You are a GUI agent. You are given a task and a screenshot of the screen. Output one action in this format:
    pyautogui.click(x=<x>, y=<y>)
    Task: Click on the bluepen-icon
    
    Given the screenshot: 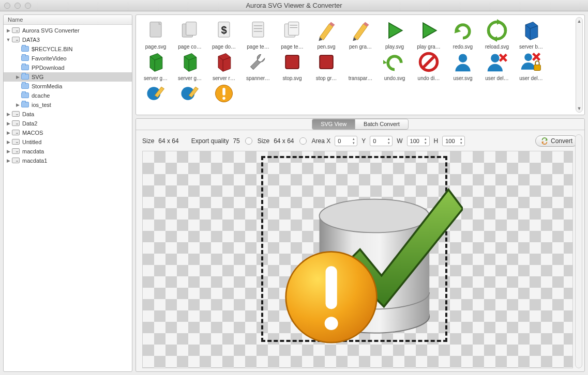 What is the action you would take?
    pyautogui.click(x=190, y=93)
    